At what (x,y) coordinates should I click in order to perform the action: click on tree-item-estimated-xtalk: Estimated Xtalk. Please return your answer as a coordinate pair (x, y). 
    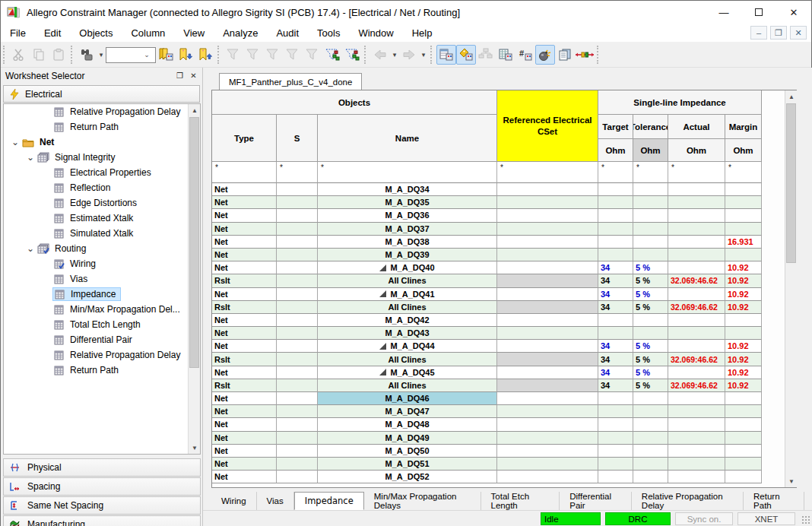
    Looking at the image, I should click on (102, 218).